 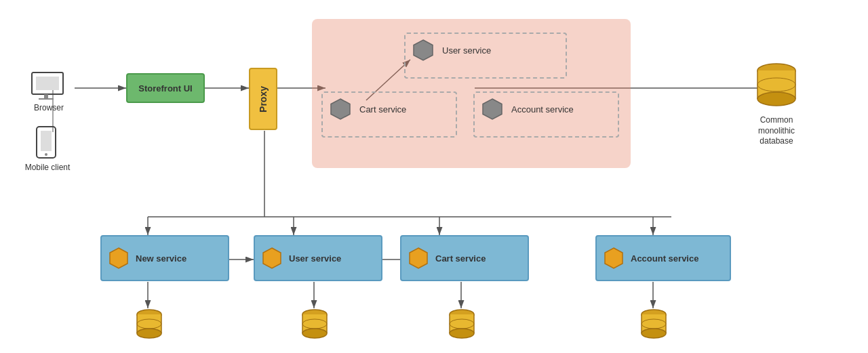 I want to click on db-user-service, so click(x=315, y=325).